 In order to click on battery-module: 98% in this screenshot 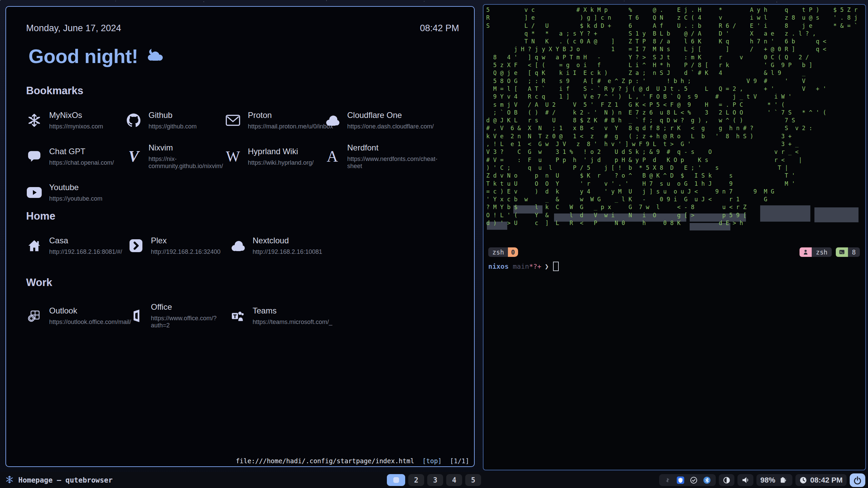, I will do `click(774, 480)`.